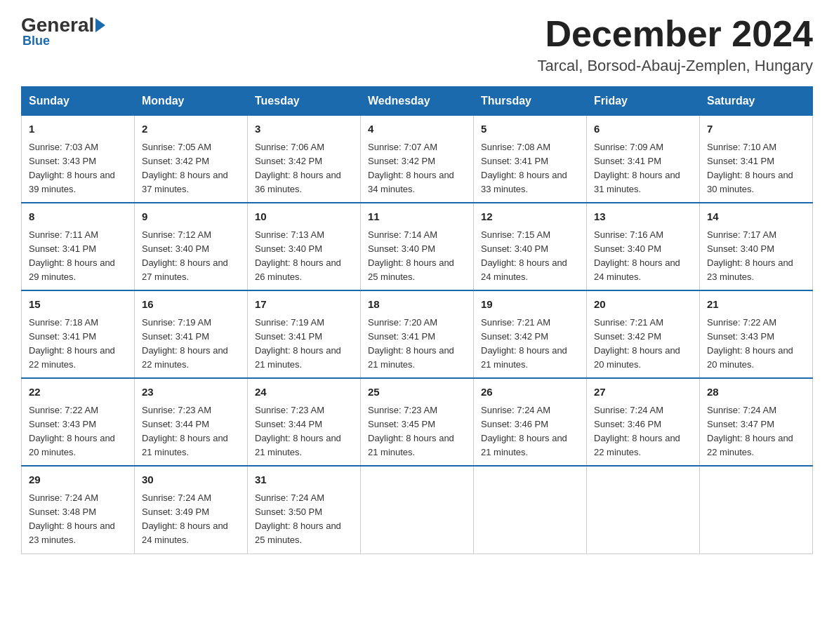  I want to click on calendar-header-row: SundayMondayTuesdayWednesdayThursdayFrid…, so click(417, 101).